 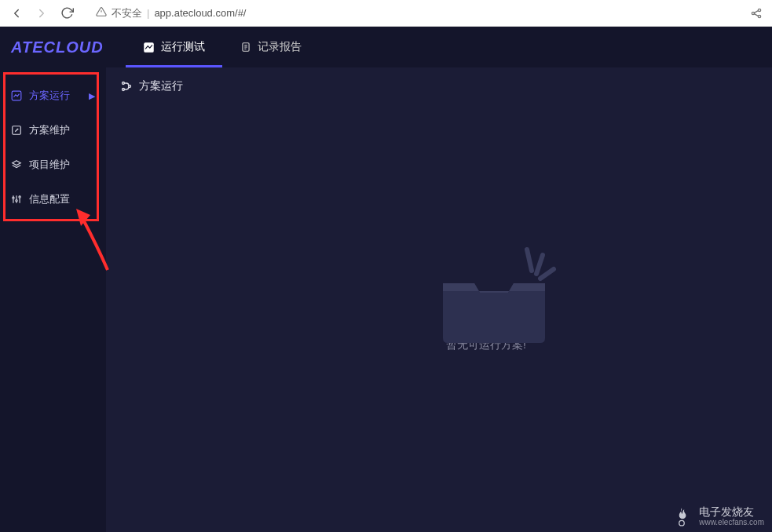 What do you see at coordinates (127, 13) in the screenshot?
I see `security-label: 不安全` at bounding box center [127, 13].